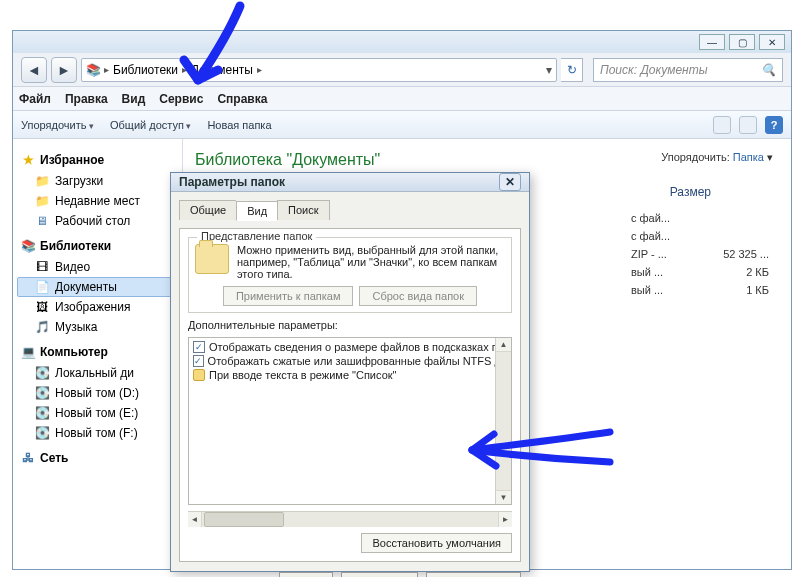 The image size is (800, 577). I want to click on table-row: вый ...2 КБ, so click(700, 272).